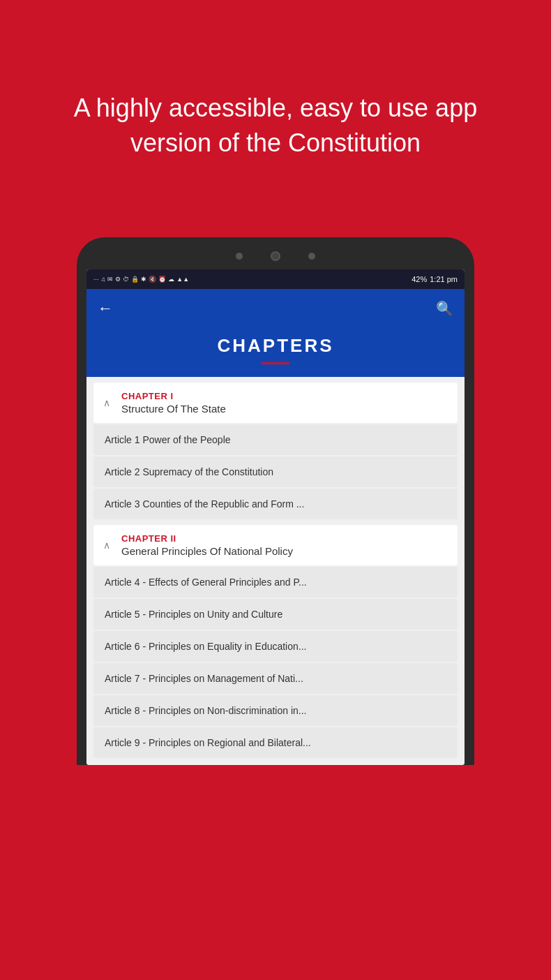 The image size is (551, 980). What do you see at coordinates (312, 256) in the screenshot?
I see `phone-dot-right` at bounding box center [312, 256].